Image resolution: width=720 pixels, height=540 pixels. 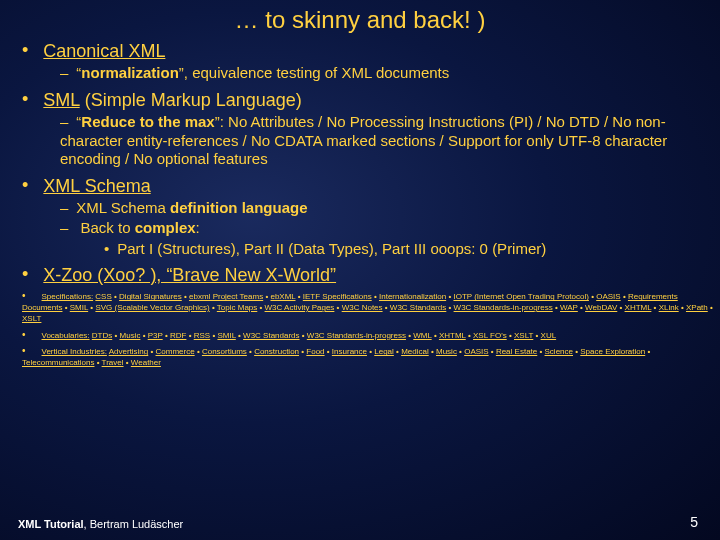 I want to click on tiny-link: XUL, so click(x=549, y=336).